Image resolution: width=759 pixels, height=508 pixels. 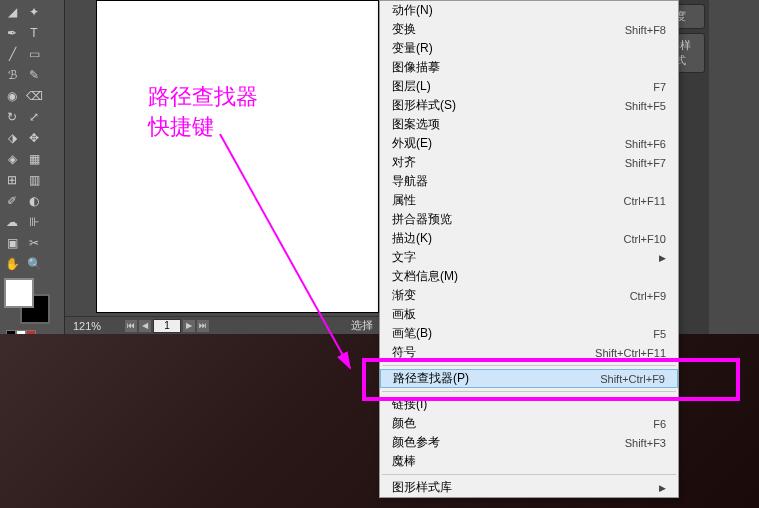 What do you see at coordinates (529, 86) in the screenshot?
I see `menu-layers: 图层(L)F7` at bounding box center [529, 86].